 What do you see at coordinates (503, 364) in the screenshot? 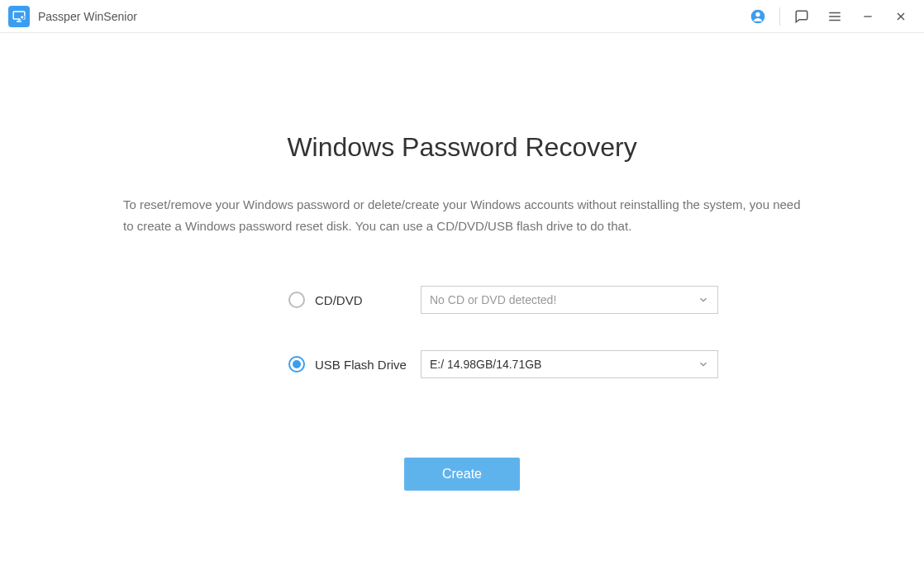
I see `option-usb: USB Flash Drive E:/ 14.98GB/14.71GB` at bounding box center [503, 364].